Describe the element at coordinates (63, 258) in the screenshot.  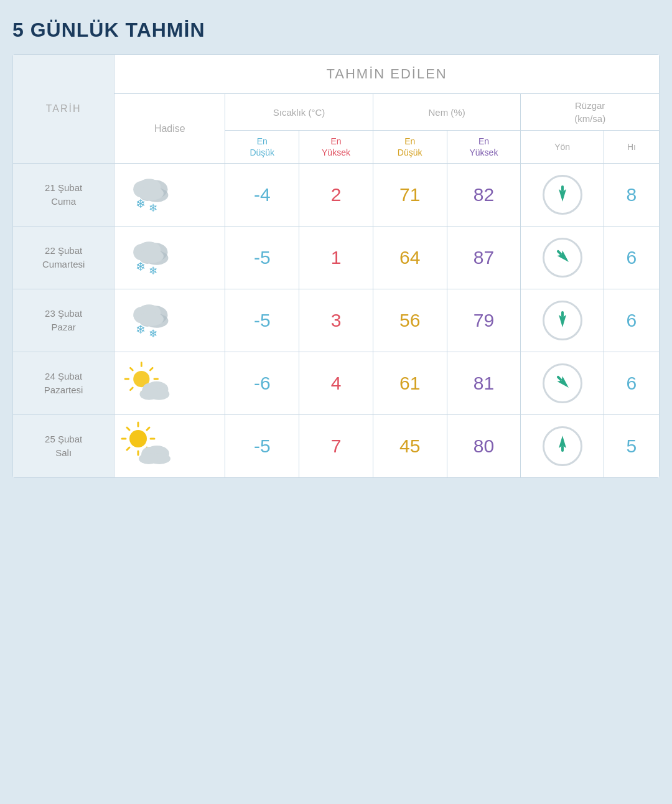
I see `tarih-1: 22 Şubat Cumartesi` at that location.